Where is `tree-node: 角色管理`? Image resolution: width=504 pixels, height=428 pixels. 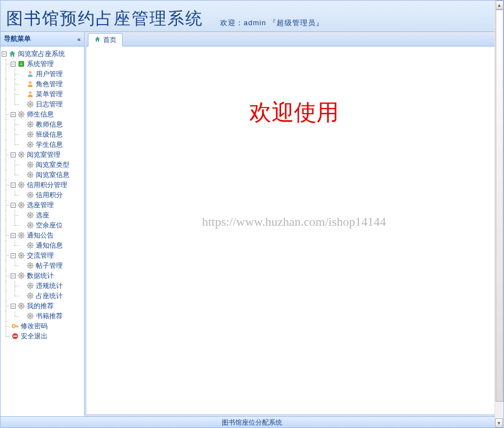
tree-node: 角色管理 is located at coordinates (43, 84).